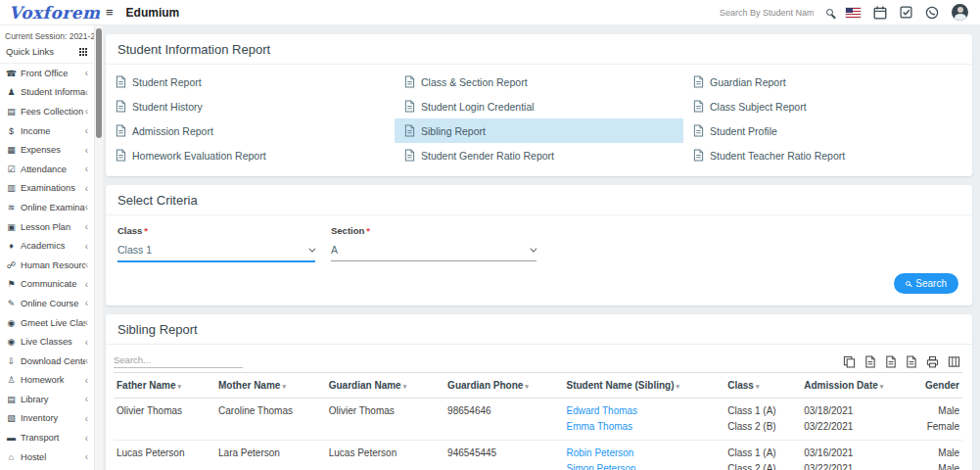 The height and width of the screenshot is (470, 980). Describe the element at coordinates (954, 362) in the screenshot. I see `column-visibility-icon` at that location.